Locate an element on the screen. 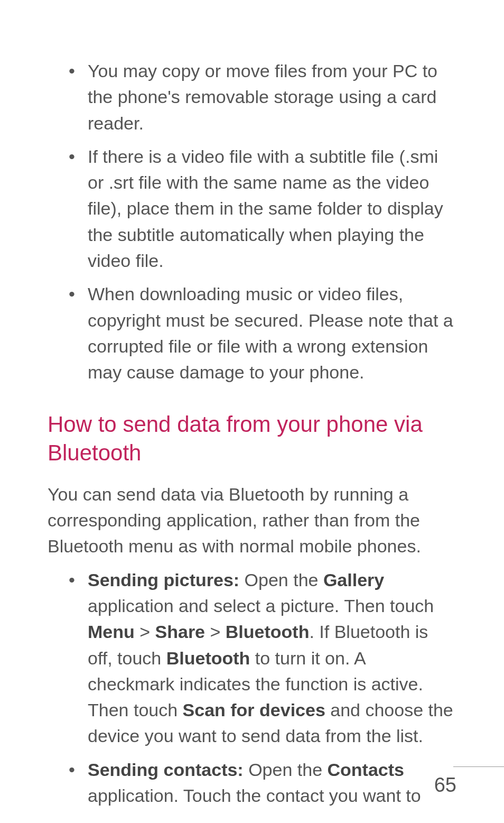  intro-paragraph: You can send data via Bluetooth by runni… is located at coordinates (252, 521).